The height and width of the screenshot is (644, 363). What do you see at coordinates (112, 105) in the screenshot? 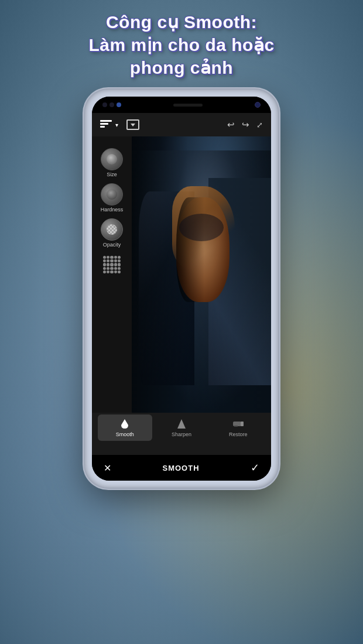
I see `camera-area` at bounding box center [112, 105].